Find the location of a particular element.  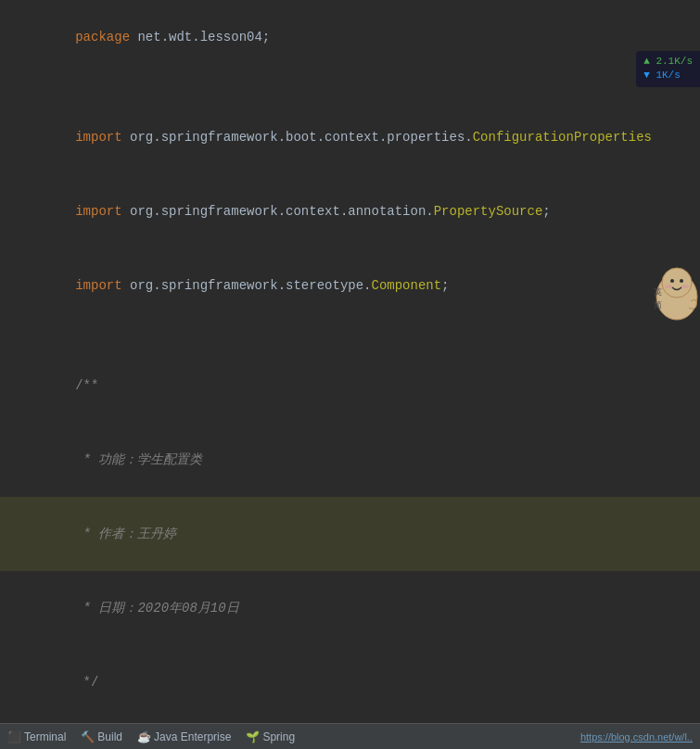

java-enterprise-label: Java Enterprise is located at coordinates (193, 737).